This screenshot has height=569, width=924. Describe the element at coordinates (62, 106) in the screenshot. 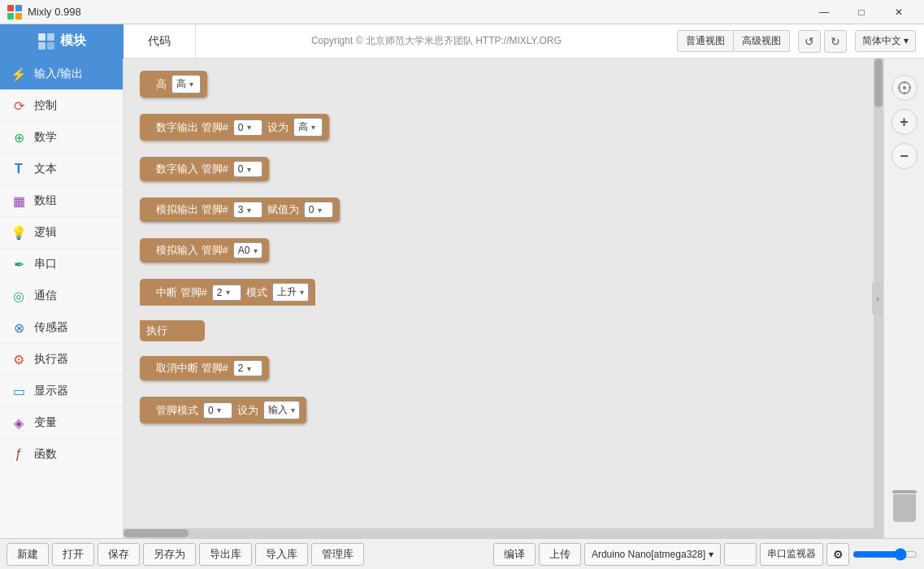

I see `sidebar-item-control: ⟳ 控制` at that location.